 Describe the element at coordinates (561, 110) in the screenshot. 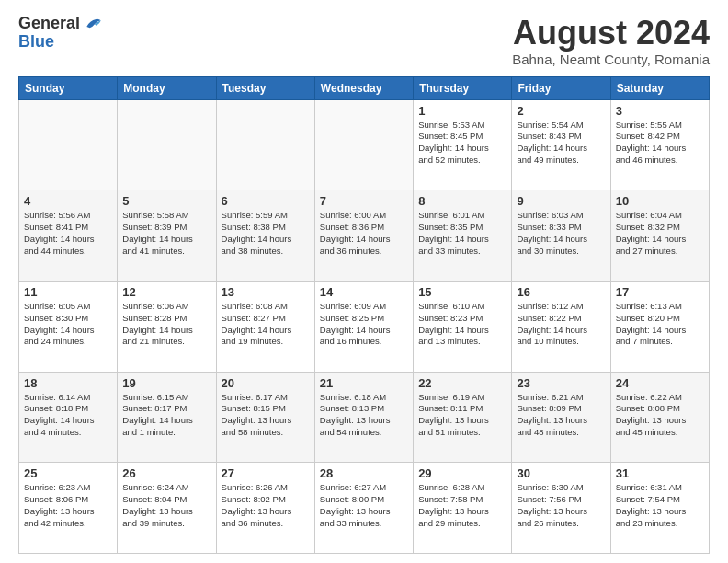

I see `day-number: 2` at that location.